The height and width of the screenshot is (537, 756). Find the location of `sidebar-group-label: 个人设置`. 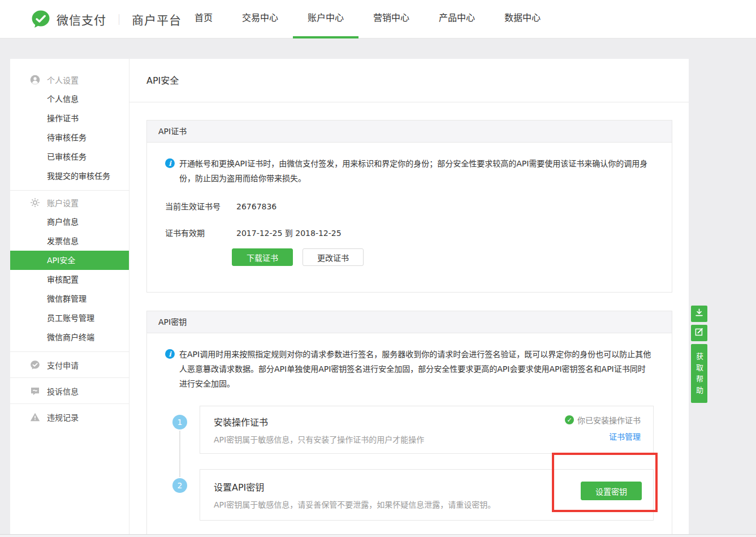

sidebar-group-label: 个人设置 is located at coordinates (63, 80).